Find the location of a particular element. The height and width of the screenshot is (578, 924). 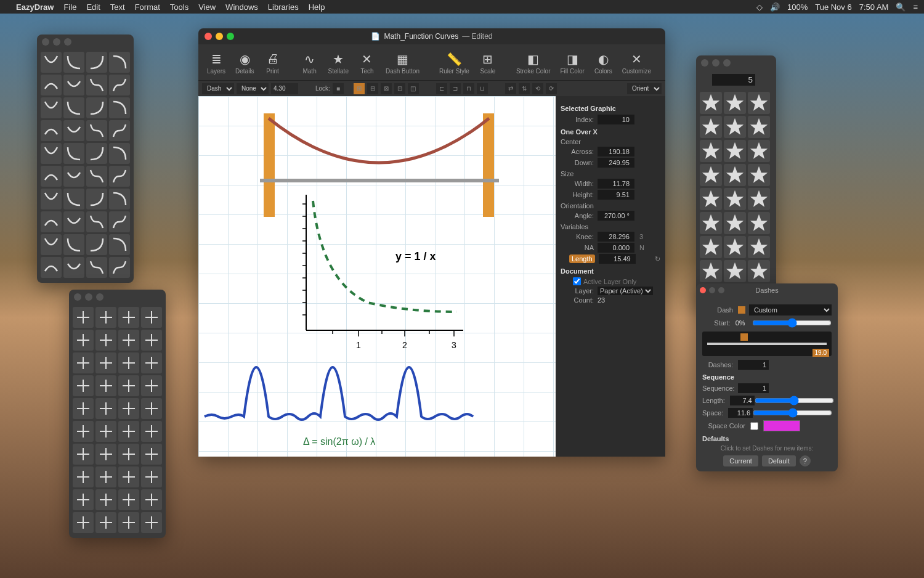

align-btn-2: ⊟ is located at coordinates (373, 89).